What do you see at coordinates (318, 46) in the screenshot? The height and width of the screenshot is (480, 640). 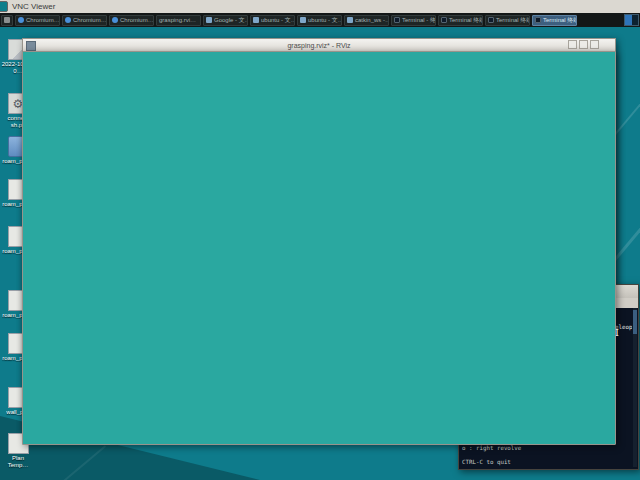 I see `rviz-title: grasping.rviz* - RViz` at bounding box center [318, 46].